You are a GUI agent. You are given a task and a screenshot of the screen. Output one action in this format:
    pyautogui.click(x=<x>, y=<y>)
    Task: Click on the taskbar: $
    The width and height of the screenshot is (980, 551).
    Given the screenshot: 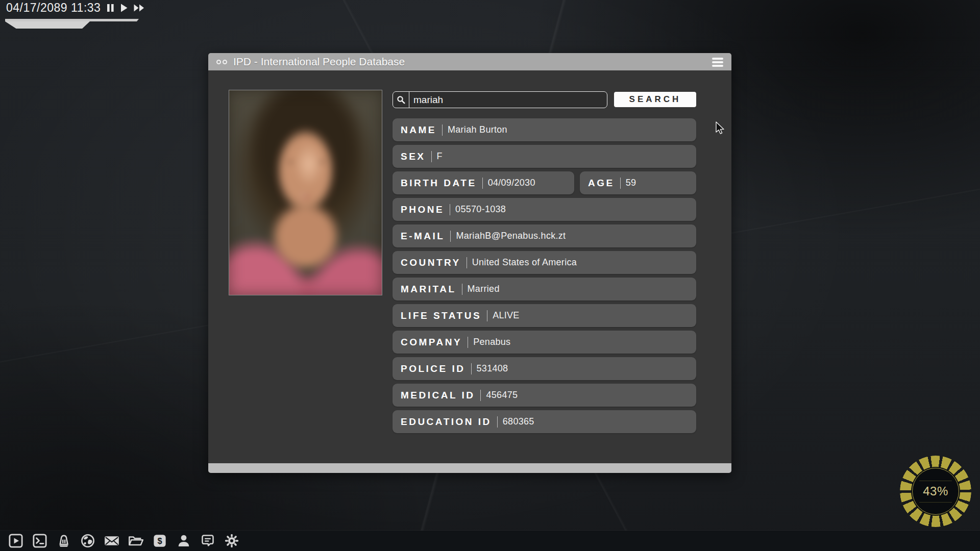 What is the action you would take?
    pyautogui.click(x=490, y=541)
    